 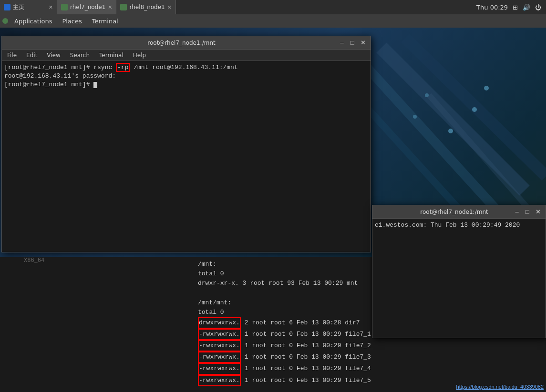 I want to click on desktop-visible-area, so click(x=98, y=325).